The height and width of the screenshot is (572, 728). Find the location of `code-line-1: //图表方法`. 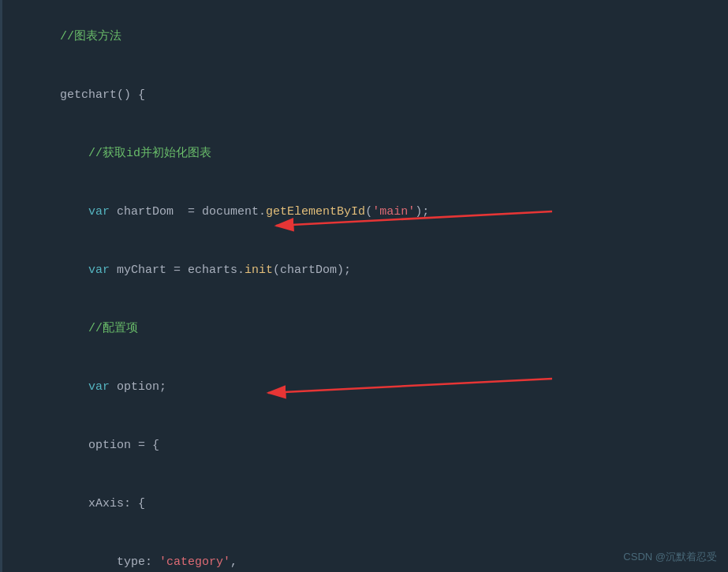

code-line-1: //图表方法 is located at coordinates (364, 37).